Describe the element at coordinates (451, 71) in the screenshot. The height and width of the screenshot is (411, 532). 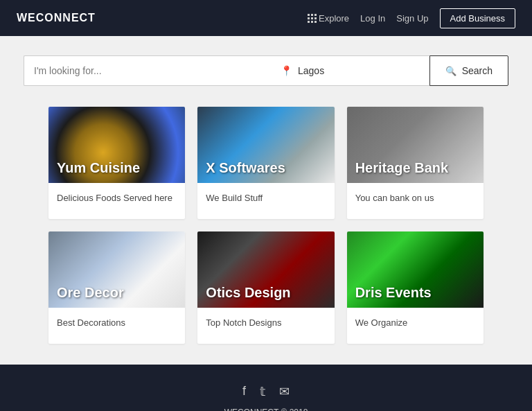
I see `search-icon: 🔍` at that location.